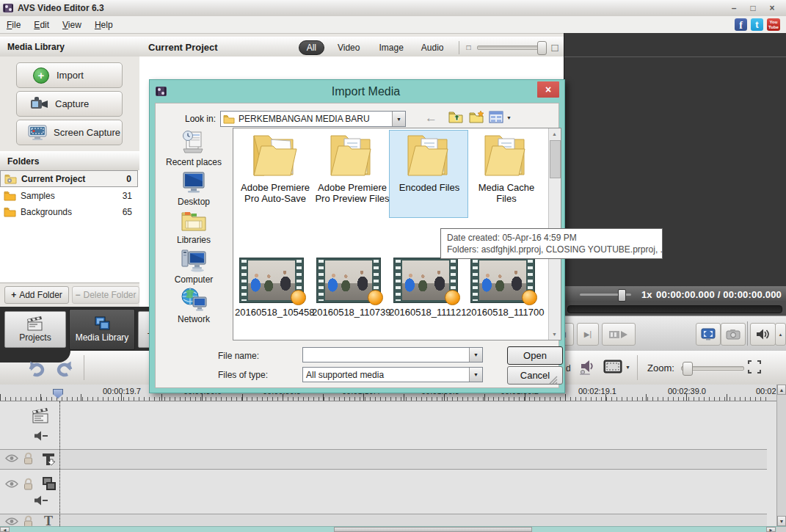  I want to click on back-icon: ←, so click(432, 118).